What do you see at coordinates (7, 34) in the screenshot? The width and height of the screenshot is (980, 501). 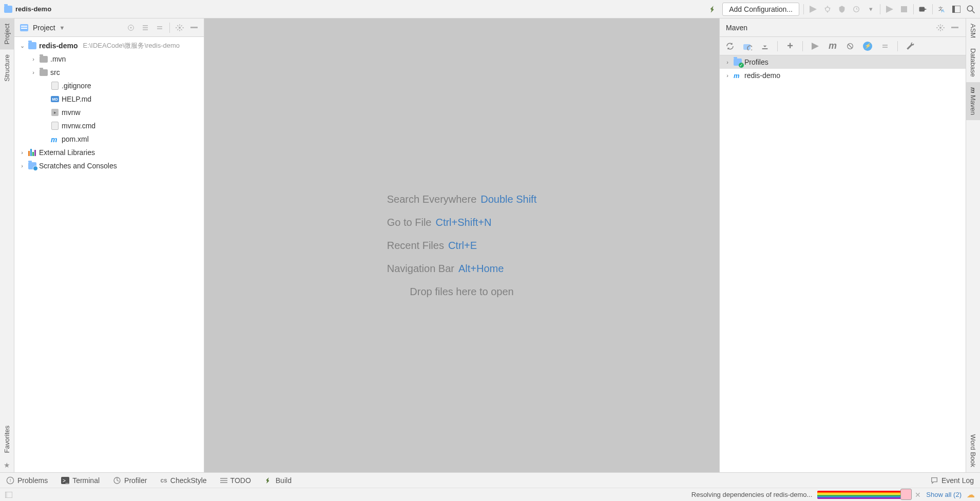 I see `project-tab: Project` at bounding box center [7, 34].